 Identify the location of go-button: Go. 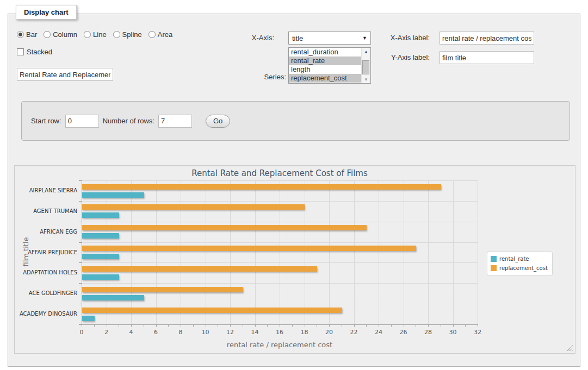
(218, 121).